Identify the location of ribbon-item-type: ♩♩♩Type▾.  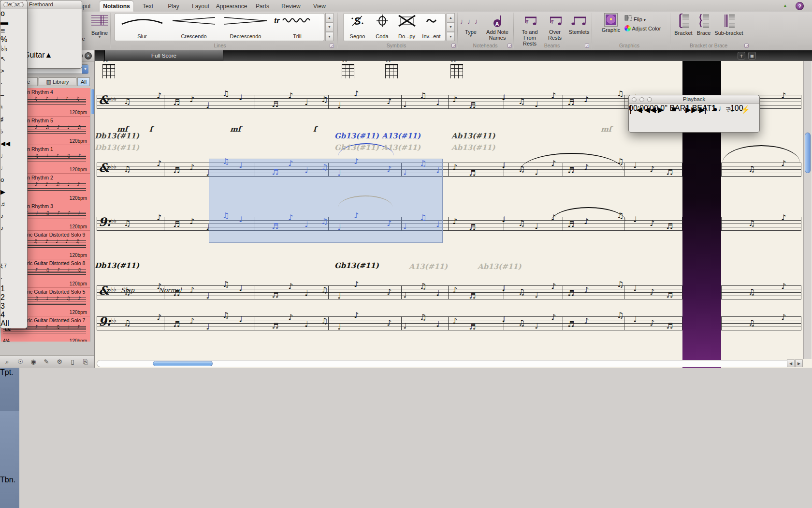
(471, 26).